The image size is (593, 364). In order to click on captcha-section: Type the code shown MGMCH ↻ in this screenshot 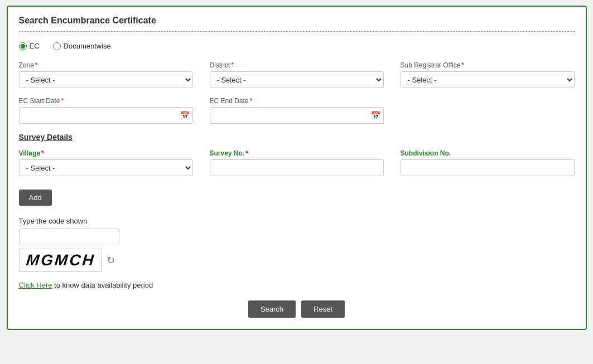, I will do `click(297, 244)`.